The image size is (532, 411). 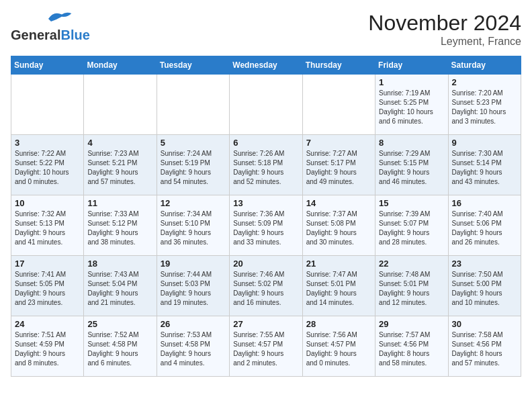 What do you see at coordinates (412, 286) in the screenshot?
I see `calendar-cell: 22Sunrise: 7:48 AM Sunset: 5:01 PM Dayli…` at bounding box center [412, 286].